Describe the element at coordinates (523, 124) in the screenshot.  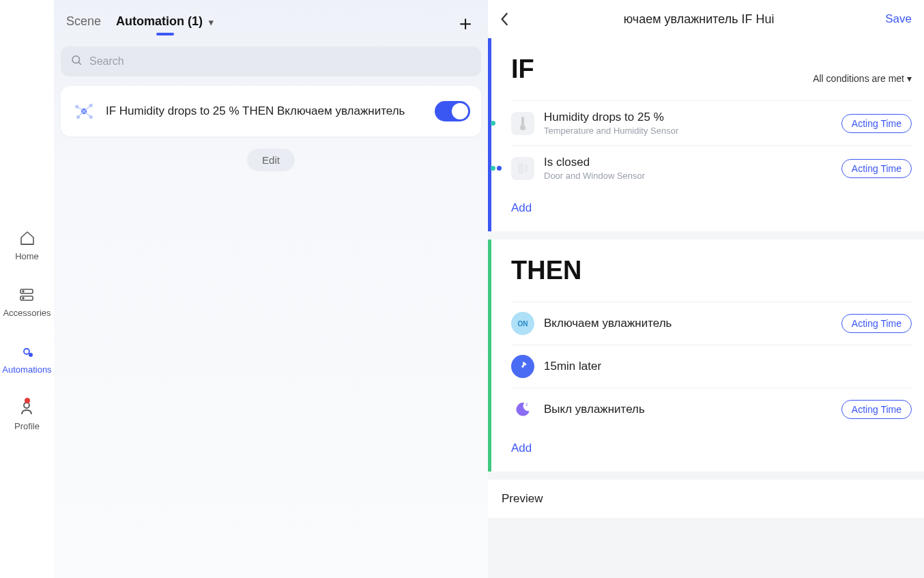
I see `thermometer-icon` at that location.